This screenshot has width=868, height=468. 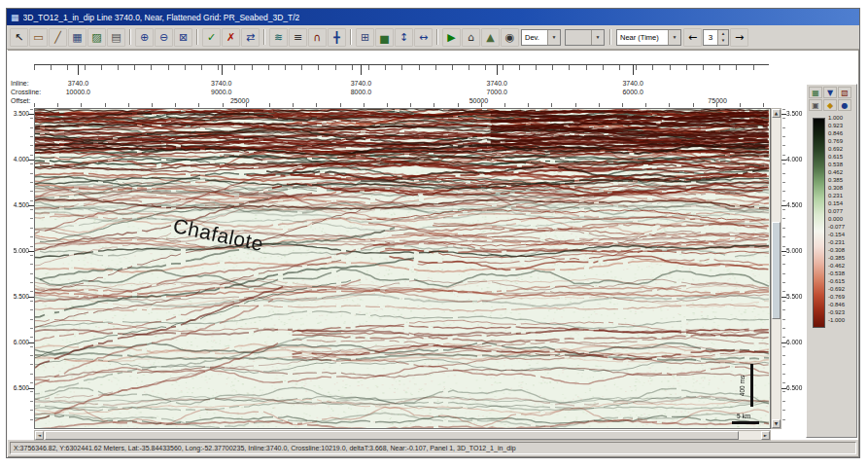 I want to click on vertical-scale-label: 400 ms, so click(x=743, y=386).